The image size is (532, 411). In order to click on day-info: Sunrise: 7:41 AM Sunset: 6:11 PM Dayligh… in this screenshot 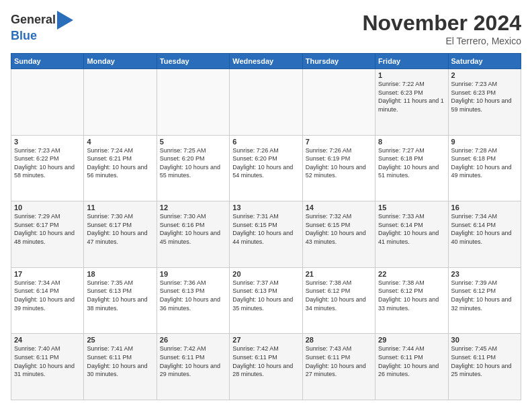, I will do `click(120, 361)`.